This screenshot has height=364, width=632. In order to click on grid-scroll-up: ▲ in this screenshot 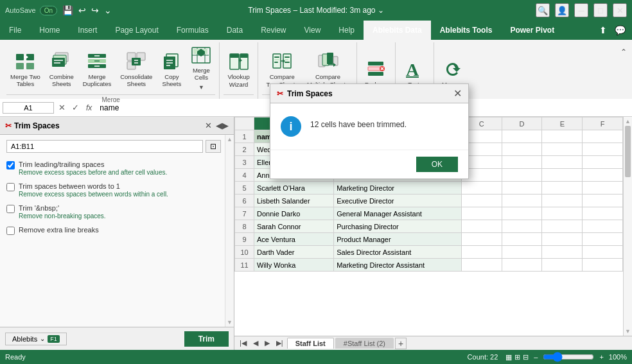, I will do `click(628, 121)`.